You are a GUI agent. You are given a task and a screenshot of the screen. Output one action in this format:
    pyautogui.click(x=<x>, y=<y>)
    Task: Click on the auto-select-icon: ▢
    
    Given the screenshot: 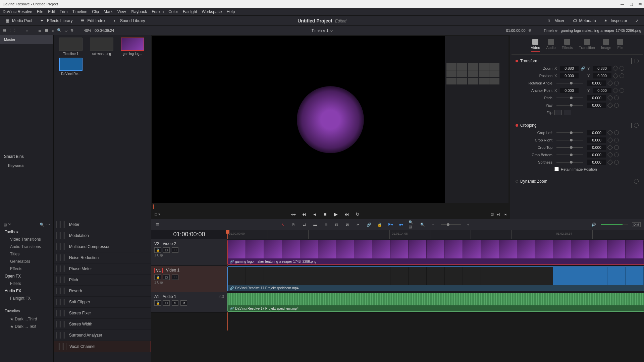 What is the action you would take?
    pyautogui.click(x=166, y=303)
    